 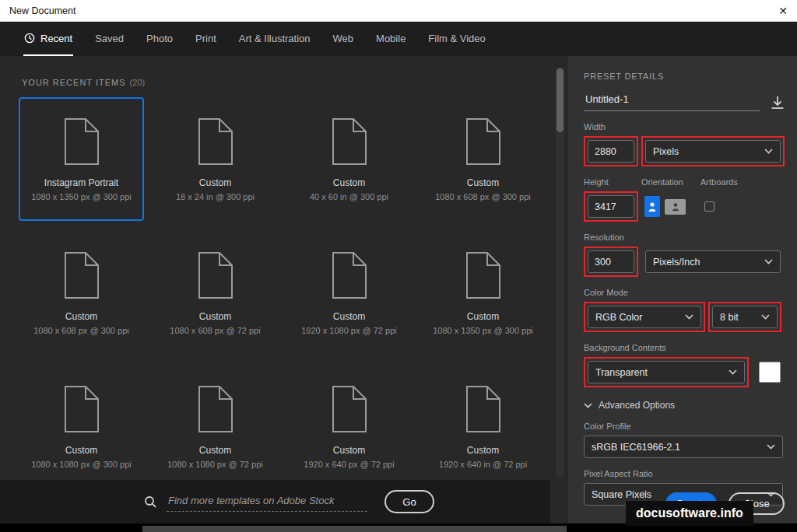 What do you see at coordinates (719, 182) in the screenshot?
I see `artboards-label: Artboards` at bounding box center [719, 182].